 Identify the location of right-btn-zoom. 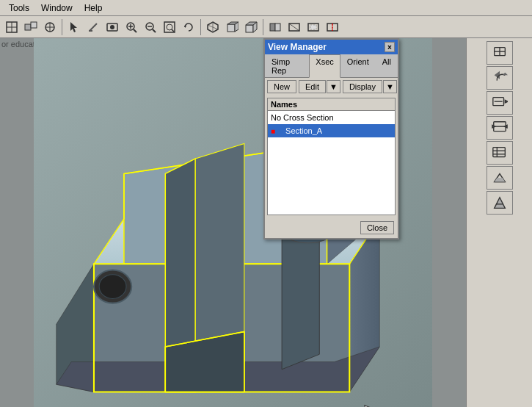
(500, 103).